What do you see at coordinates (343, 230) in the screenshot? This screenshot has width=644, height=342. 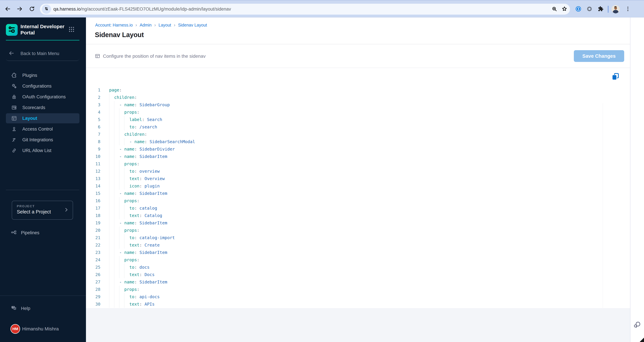 I see `yaml-line: 20props:` at bounding box center [343, 230].